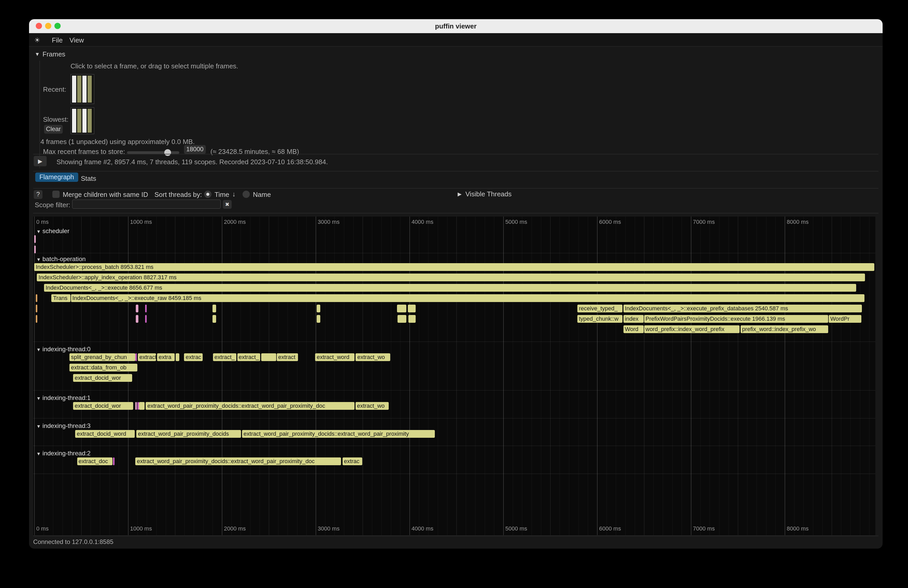 This screenshot has height=588, width=908. I want to click on flame-scope-bar: PrefixWordPairsProximityDocids::execute …, so click(736, 319).